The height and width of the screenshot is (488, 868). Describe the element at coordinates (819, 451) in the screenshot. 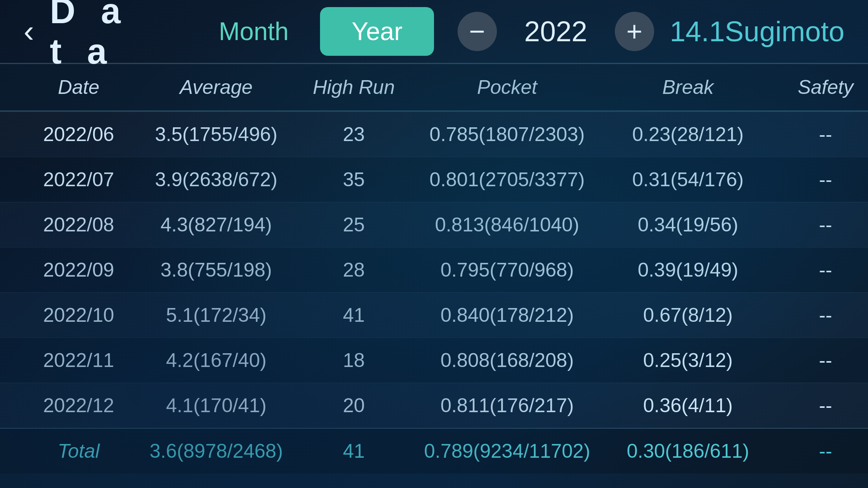

I see `total-safety: --` at that location.